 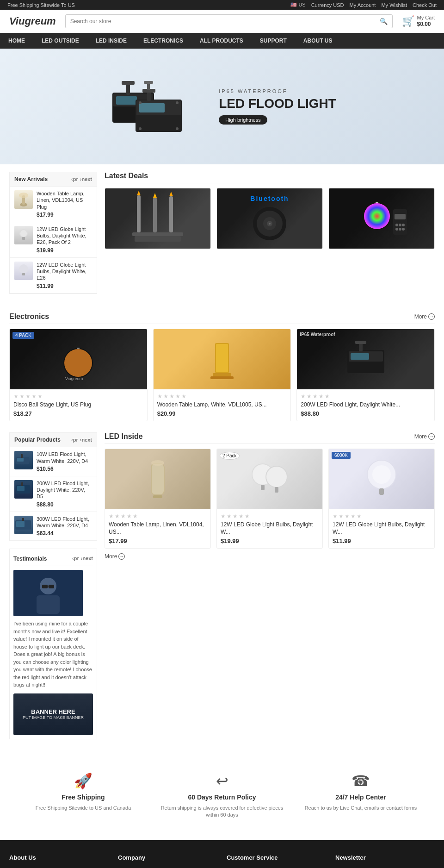 I want to click on led-inside-price-1: $19.99, so click(x=270, y=541).